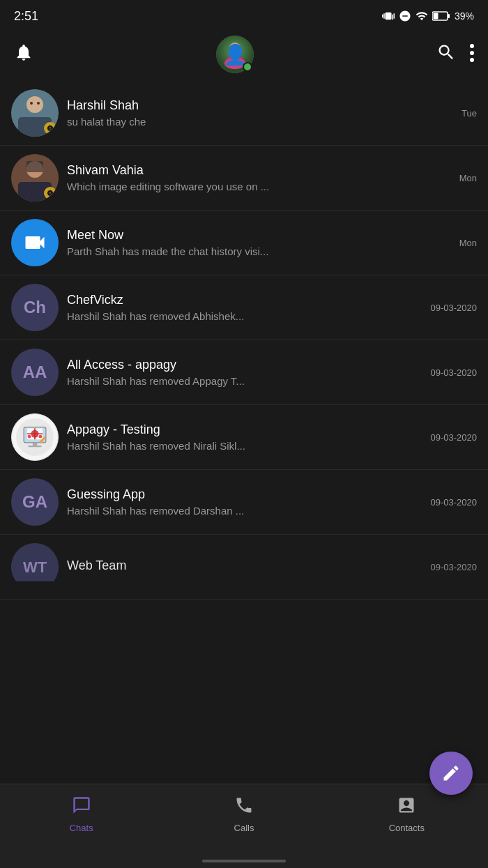  Describe the element at coordinates (245, 568) in the screenshot. I see `chat-content: Web Team` at that location.